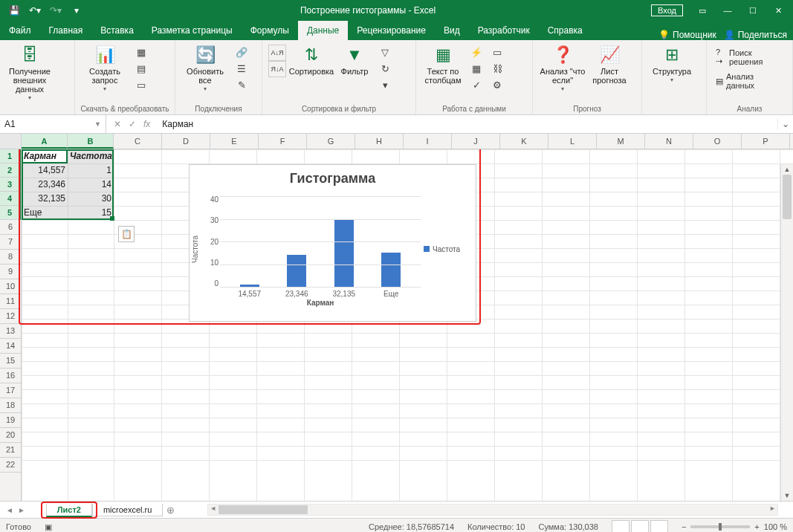 This screenshot has height=532, width=793. I want to click on column-header: N, so click(669, 141).